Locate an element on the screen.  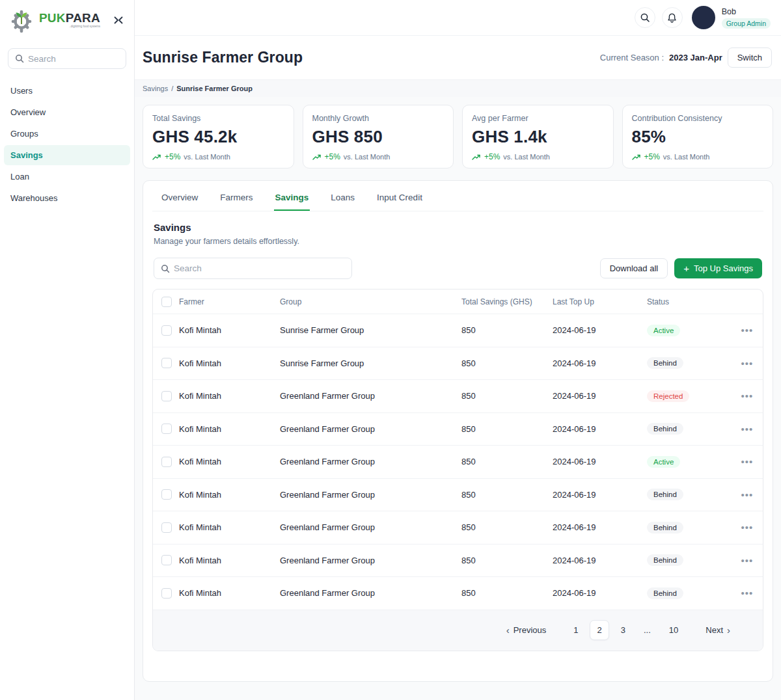
download-all-button: Download all is located at coordinates (634, 268).